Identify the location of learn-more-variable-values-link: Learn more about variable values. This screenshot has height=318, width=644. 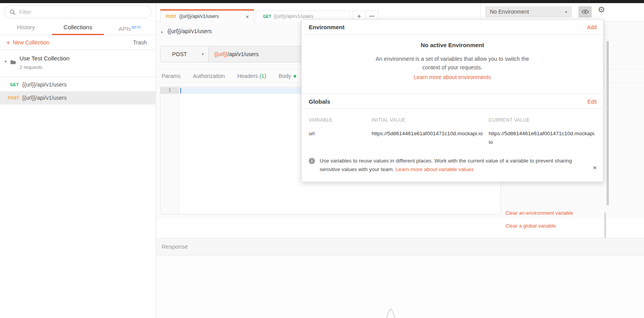
(434, 169).